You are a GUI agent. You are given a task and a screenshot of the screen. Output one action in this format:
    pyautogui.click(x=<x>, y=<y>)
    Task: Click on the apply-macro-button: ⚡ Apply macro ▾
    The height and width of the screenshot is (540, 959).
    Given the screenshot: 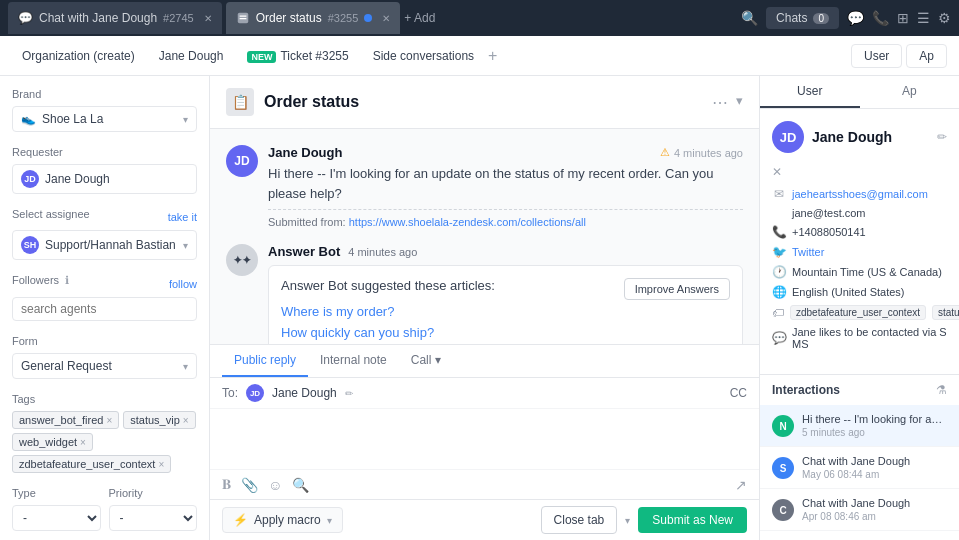 What is the action you would take?
    pyautogui.click(x=282, y=520)
    